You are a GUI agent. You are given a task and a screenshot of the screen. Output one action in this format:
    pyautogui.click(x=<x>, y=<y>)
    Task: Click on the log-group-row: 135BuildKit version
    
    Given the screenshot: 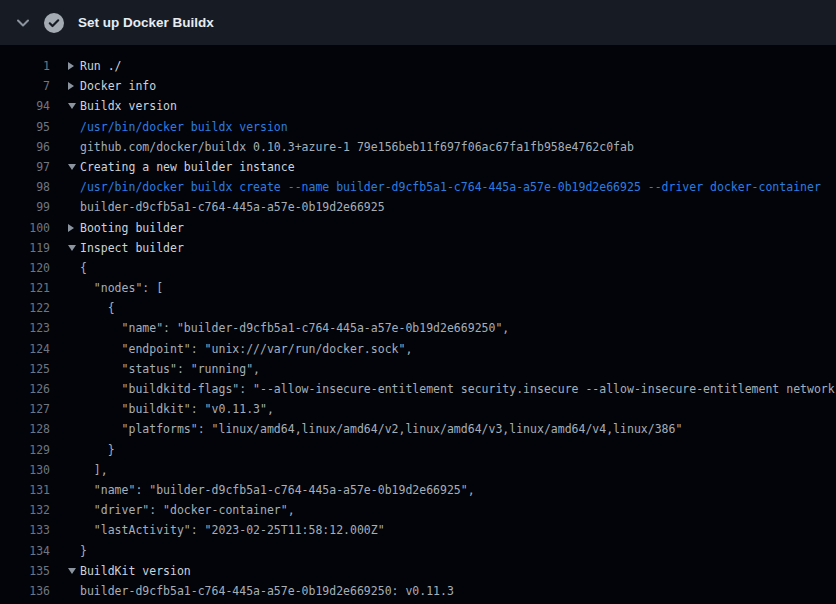 What is the action you would take?
    pyautogui.click(x=418, y=571)
    